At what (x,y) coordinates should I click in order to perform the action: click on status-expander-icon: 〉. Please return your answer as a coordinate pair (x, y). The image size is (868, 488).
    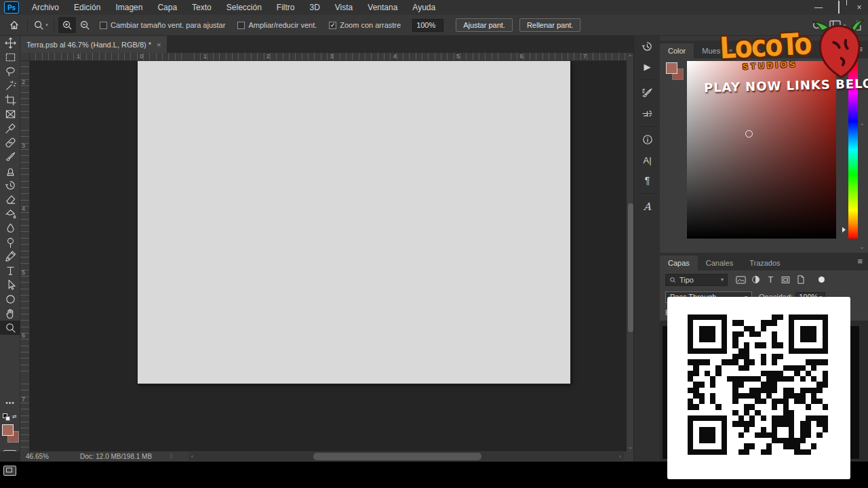
    Looking at the image, I should click on (172, 457).